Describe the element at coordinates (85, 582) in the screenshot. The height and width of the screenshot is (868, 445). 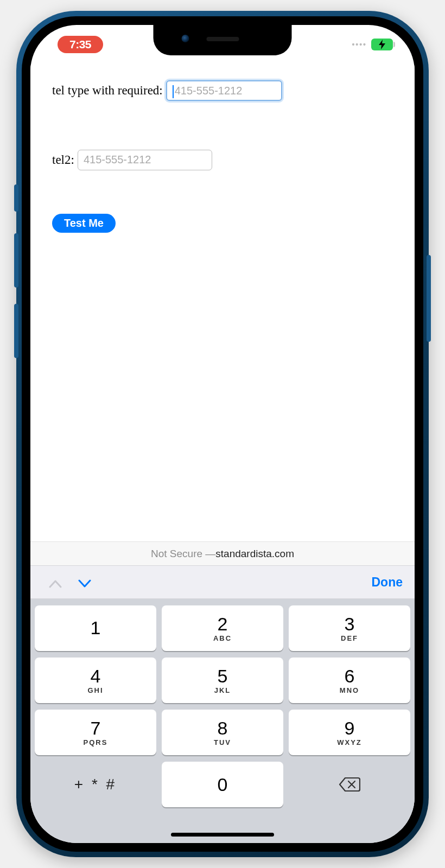
I see `next-field-button` at that location.